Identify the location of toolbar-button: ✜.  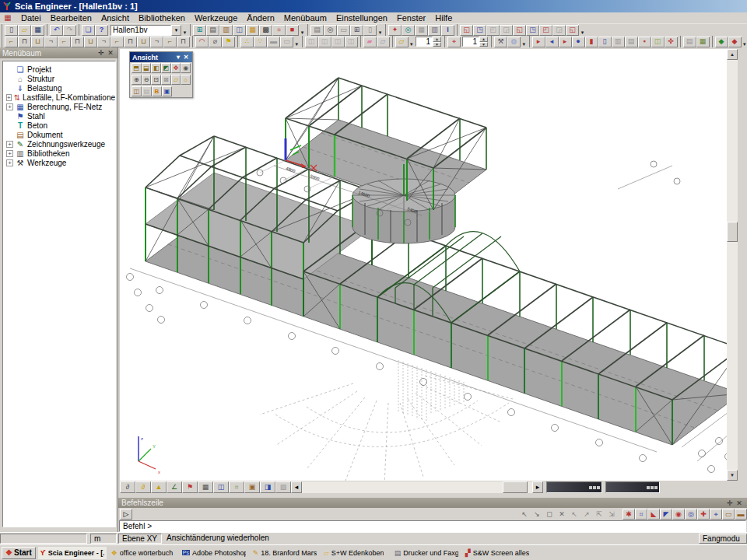
(671, 42).